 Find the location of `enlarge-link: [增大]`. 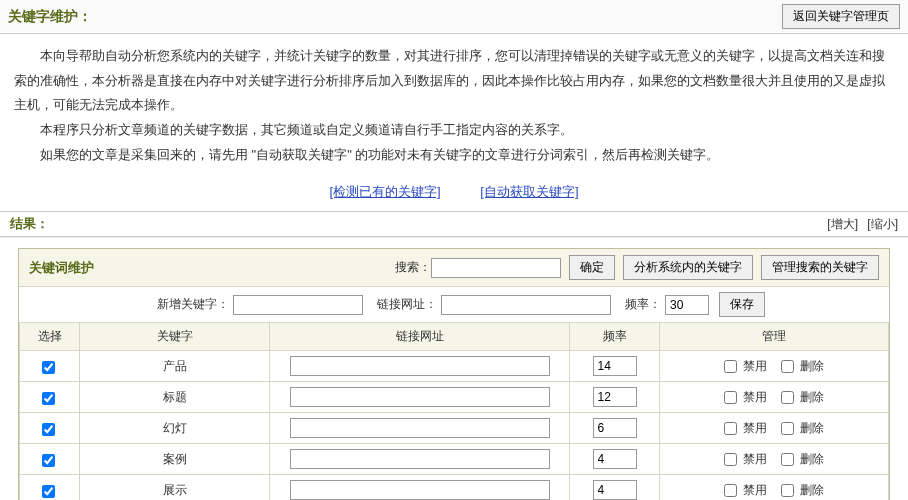

enlarge-link: [增大] is located at coordinates (842, 224).